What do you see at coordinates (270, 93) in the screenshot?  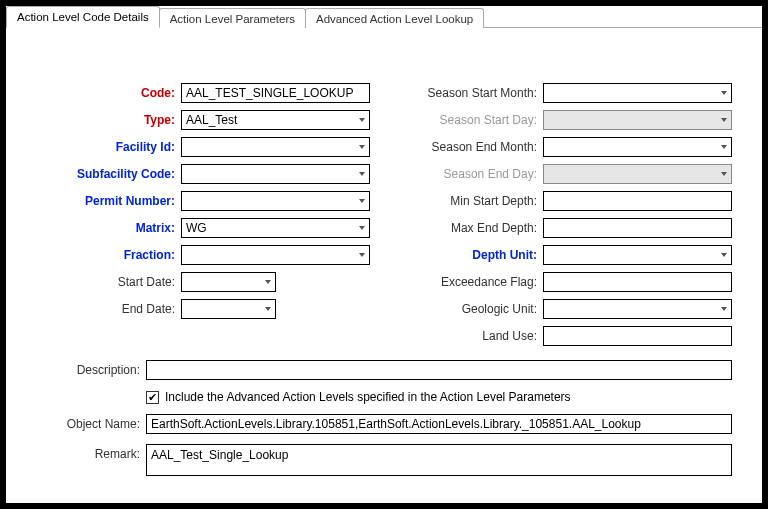 I see `code-value: AAL_TEST_SINGLE_LOOKUP` at bounding box center [270, 93].